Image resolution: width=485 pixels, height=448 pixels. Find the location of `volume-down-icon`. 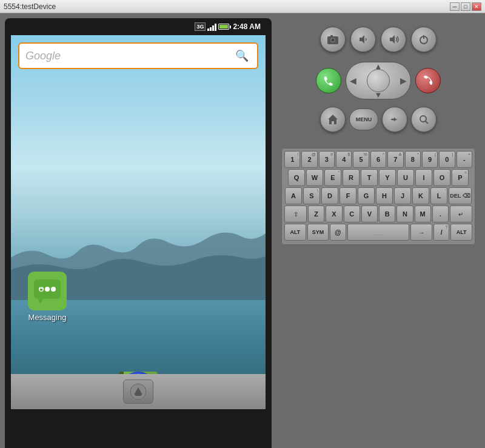

volume-down-icon is located at coordinates (363, 39).